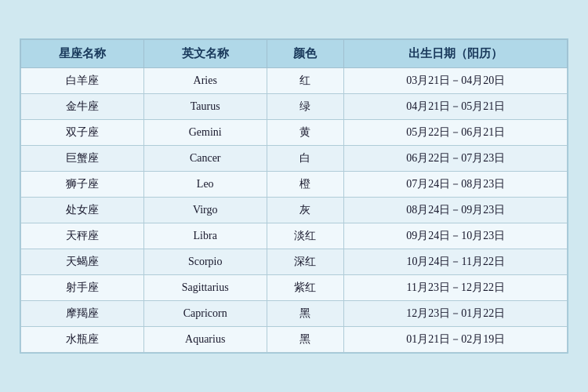 This screenshot has width=588, height=392. What do you see at coordinates (205, 54) in the screenshot?
I see `column-header-1: 英文名称` at bounding box center [205, 54].